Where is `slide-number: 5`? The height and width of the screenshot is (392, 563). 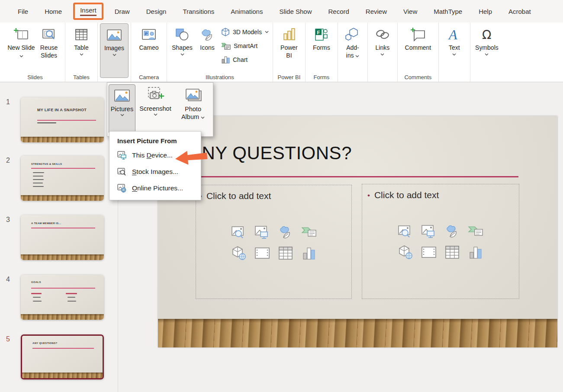 slide-number: 5 is located at coordinates (8, 339).